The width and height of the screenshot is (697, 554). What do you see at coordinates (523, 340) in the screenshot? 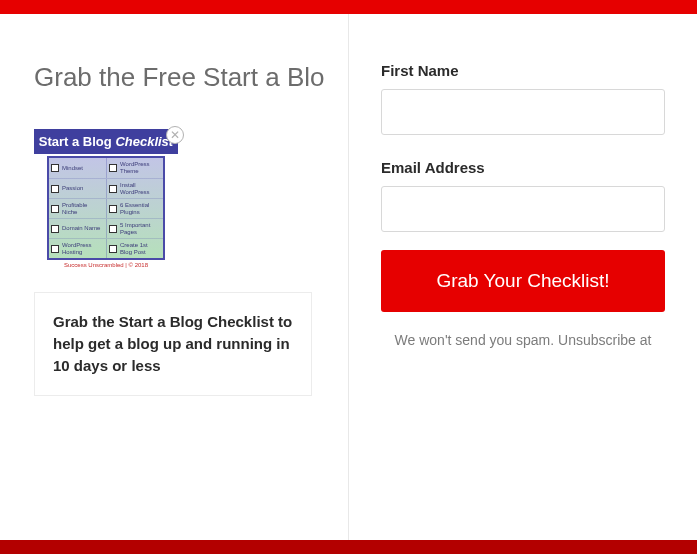
I see `disclaimer-text: We won't send you spam. Unsubscribe at` at bounding box center [523, 340].